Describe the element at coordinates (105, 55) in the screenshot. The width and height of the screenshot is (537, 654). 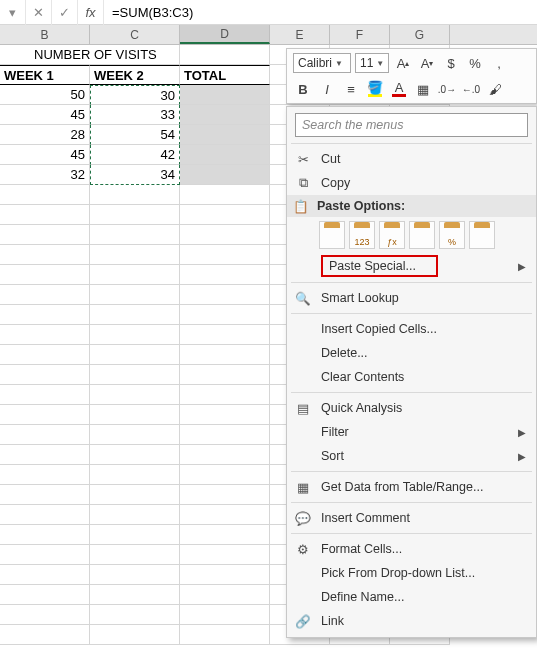
I see `cell-title: NUMBER OF VISITS` at that location.